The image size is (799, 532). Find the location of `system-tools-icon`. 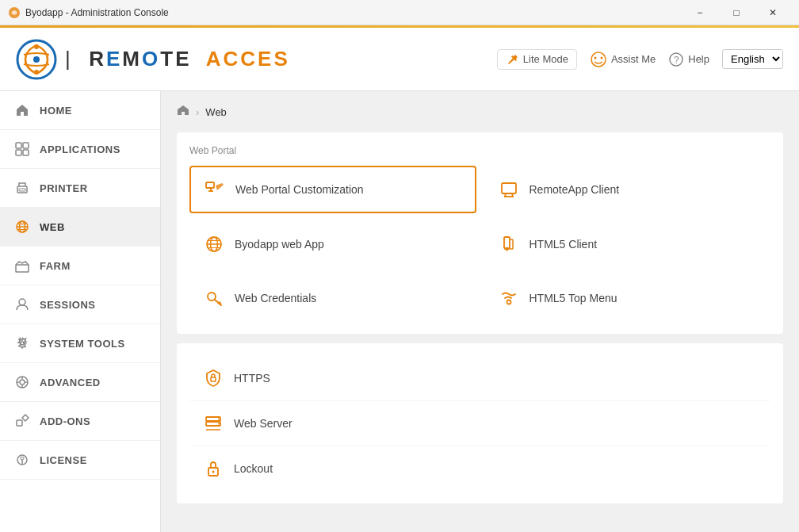

system-tools-icon is located at coordinates (22, 343).